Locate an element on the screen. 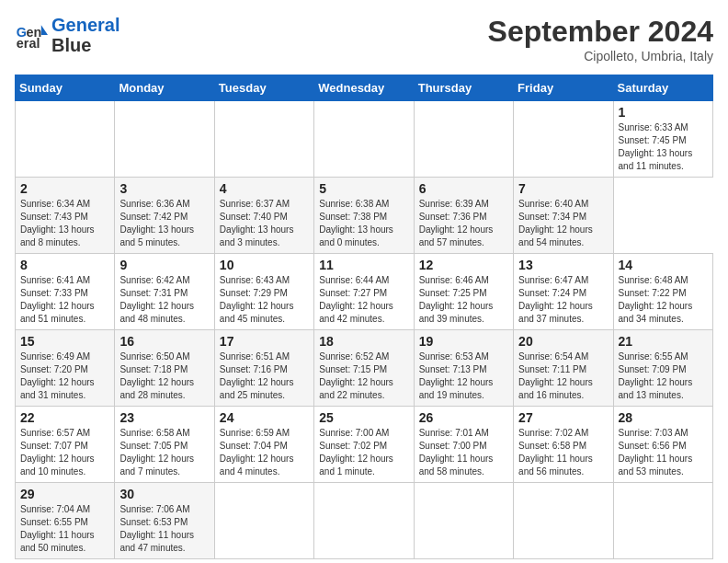 The width and height of the screenshot is (728, 563). day-info: Sunrise: 6:58 AMSunset: 7:05 PMDaylight:… is located at coordinates (164, 453).